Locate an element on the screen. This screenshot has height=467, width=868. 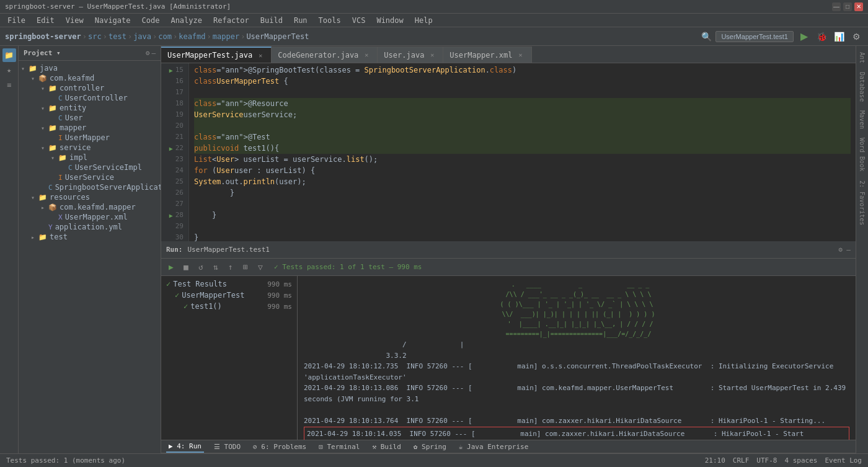
export-button: ↑ is located at coordinates (231, 267).